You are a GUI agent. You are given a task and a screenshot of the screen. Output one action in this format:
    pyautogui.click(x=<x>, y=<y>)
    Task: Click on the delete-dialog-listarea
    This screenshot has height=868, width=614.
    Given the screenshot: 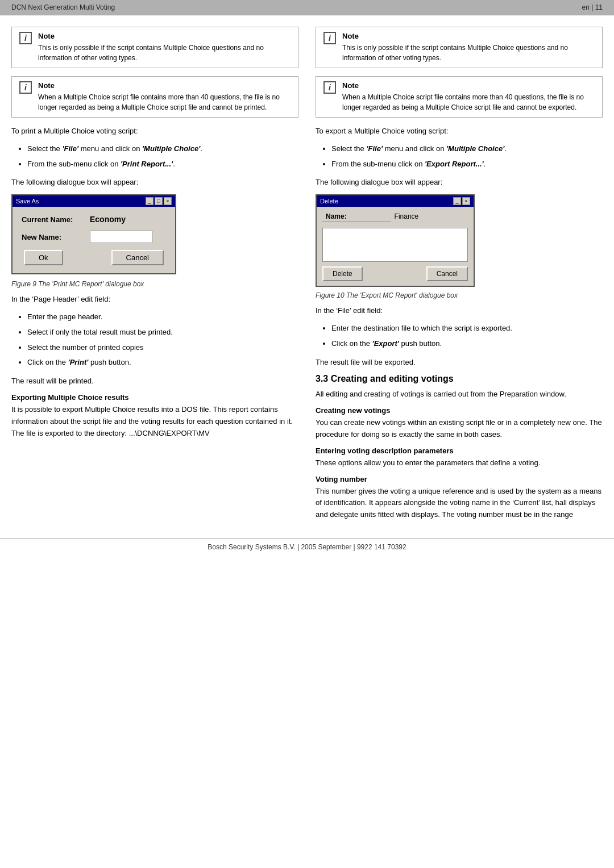 What is the action you would take?
    pyautogui.click(x=395, y=245)
    